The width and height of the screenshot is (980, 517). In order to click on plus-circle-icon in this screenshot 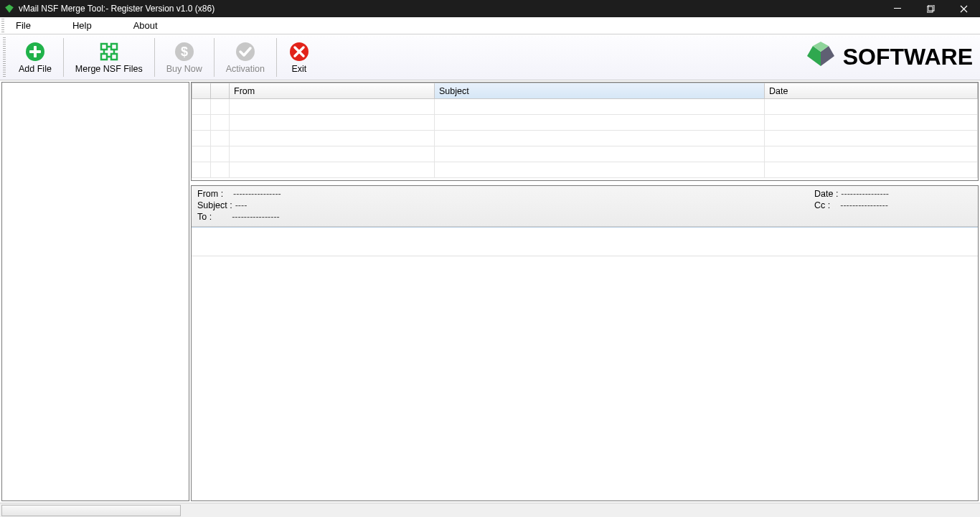, I will do `click(35, 52)`.